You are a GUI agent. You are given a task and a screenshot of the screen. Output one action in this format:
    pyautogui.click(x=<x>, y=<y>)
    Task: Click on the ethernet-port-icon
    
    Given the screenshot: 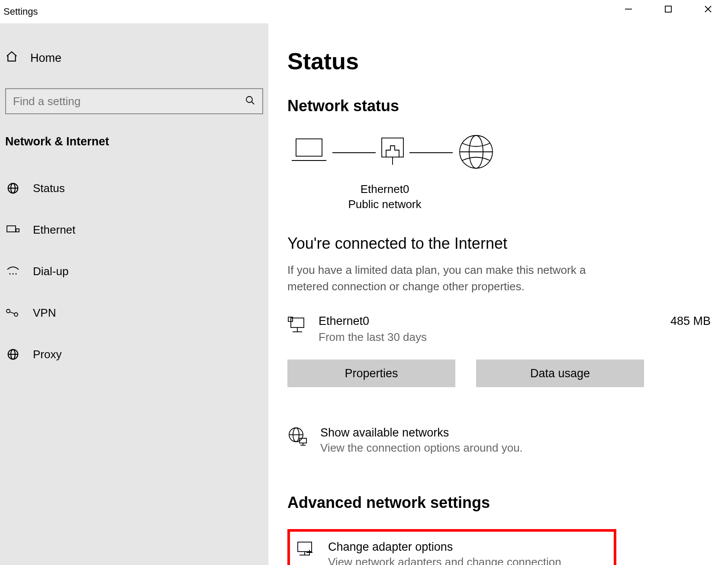 What is the action you would take?
    pyautogui.click(x=393, y=153)
    